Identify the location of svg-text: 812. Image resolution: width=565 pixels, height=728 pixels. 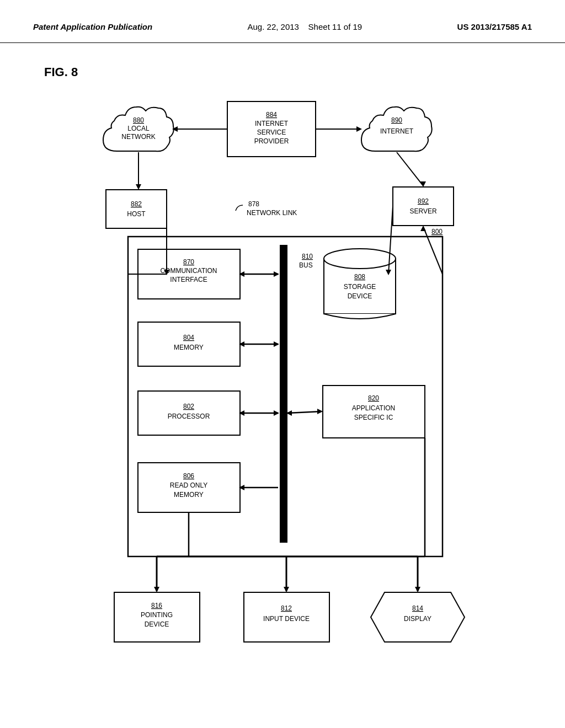
(286, 608).